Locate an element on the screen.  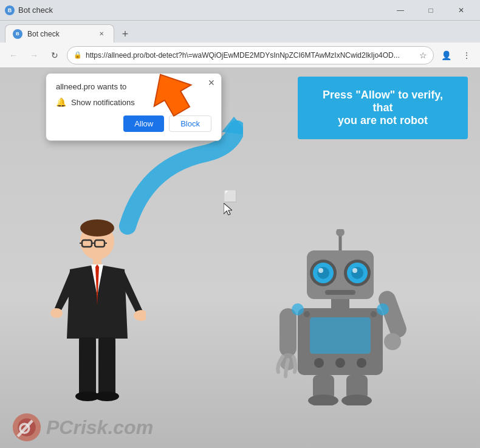
lock-icon: 🔒 is located at coordinates (78, 55).